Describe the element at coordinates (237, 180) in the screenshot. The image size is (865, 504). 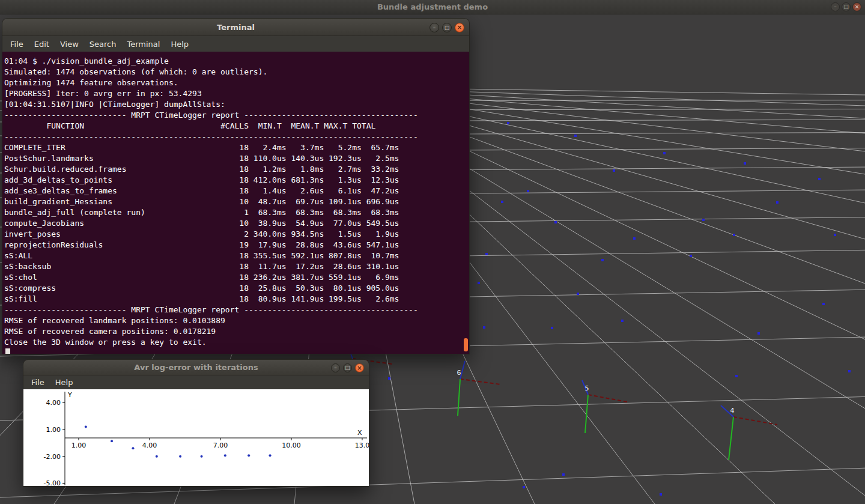
I see `terminal-line: add_3d_deltas_to_points 18 412.0ns 681.3…` at that location.